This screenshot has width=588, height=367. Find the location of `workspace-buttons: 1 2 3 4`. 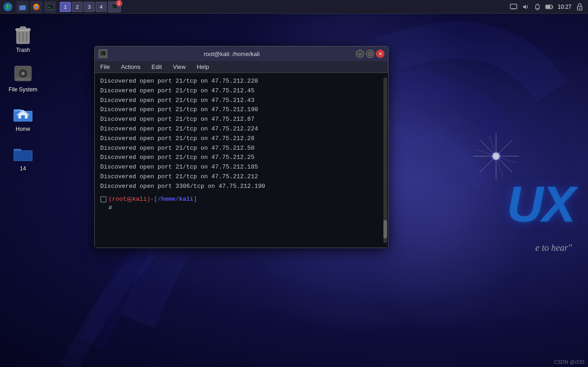

workspace-buttons: 1 2 3 4 is located at coordinates (83, 7).